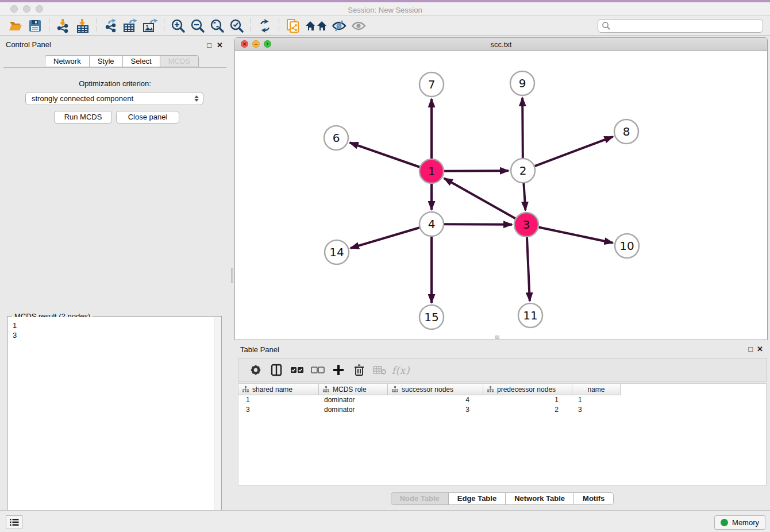 This screenshot has height=532, width=770. What do you see at coordinates (419, 499) in the screenshot?
I see `tab-node-table: Node Table` at bounding box center [419, 499].